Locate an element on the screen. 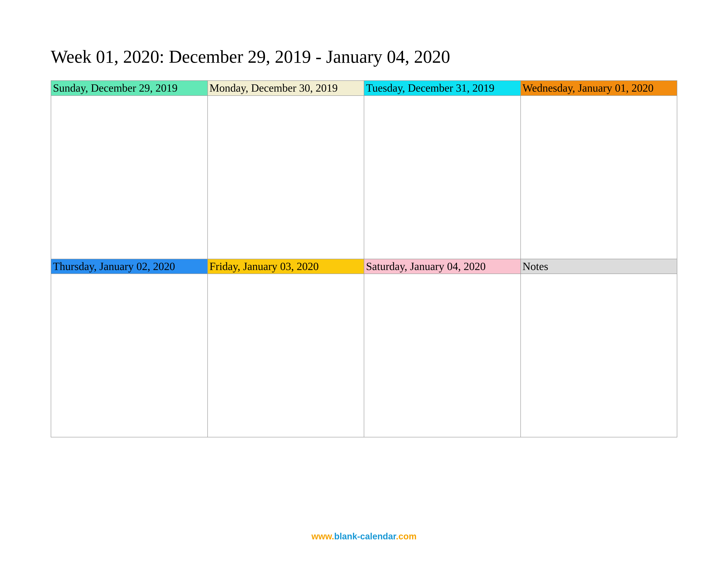 The width and height of the screenshot is (728, 563). day-body-tuesday is located at coordinates (442, 177).